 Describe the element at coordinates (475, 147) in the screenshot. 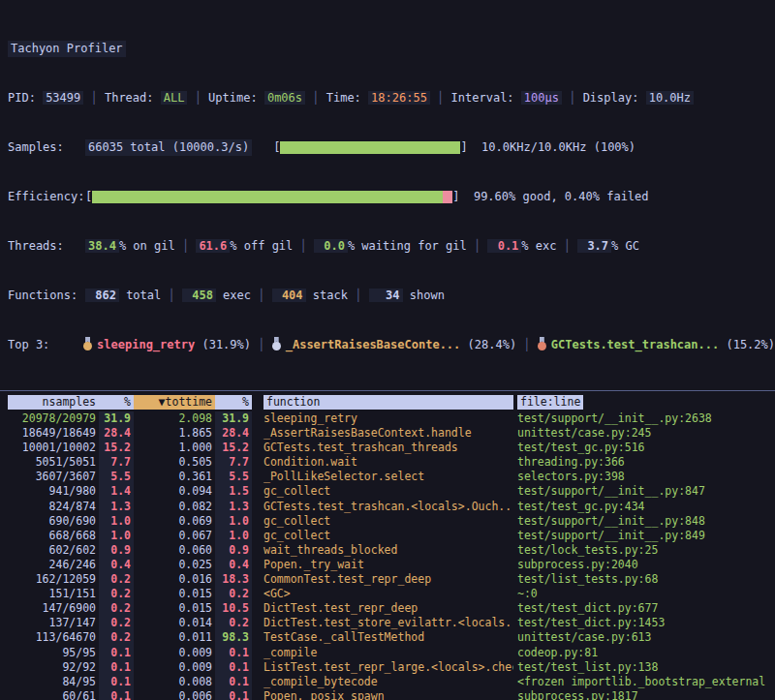

I see `samples-rate` at that location.